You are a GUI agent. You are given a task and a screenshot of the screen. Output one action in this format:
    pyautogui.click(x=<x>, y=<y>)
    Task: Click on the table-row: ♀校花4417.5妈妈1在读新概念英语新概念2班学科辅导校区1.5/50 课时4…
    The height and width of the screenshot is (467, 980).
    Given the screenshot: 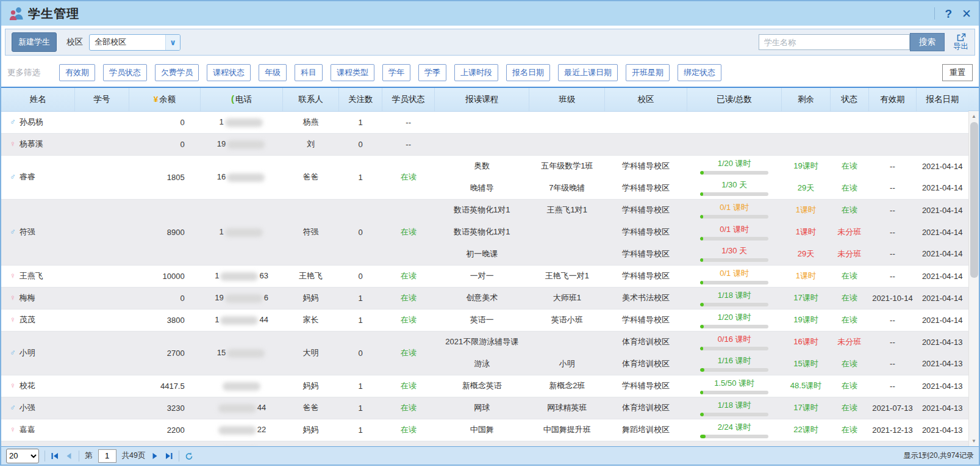 What is the action you would take?
    pyautogui.click(x=485, y=386)
    